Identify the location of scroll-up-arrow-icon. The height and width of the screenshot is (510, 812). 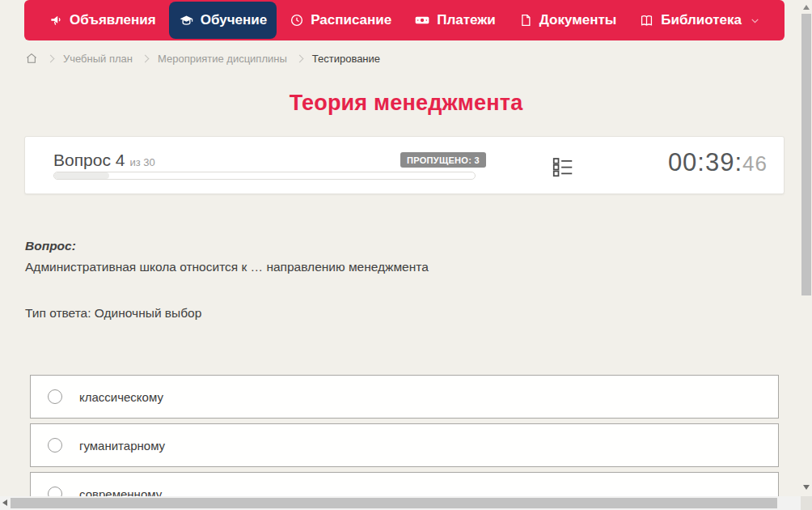
(806, 7).